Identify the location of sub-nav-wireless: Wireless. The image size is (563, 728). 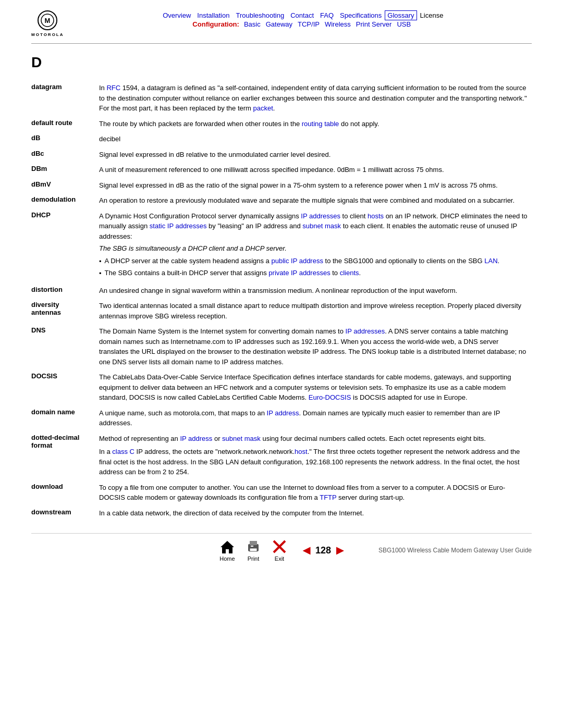
(338, 24).